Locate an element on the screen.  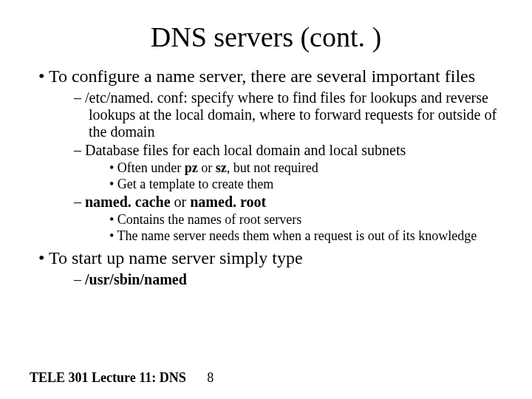
bullet-l1: To start up name server simply type /usr… is located at coordinates (270, 268).